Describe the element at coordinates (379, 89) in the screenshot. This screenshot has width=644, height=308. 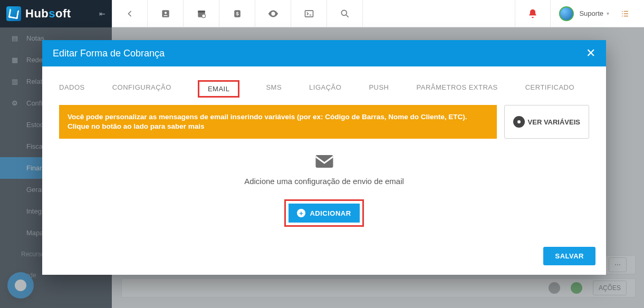
I see `tab-push: PUSH` at that location.